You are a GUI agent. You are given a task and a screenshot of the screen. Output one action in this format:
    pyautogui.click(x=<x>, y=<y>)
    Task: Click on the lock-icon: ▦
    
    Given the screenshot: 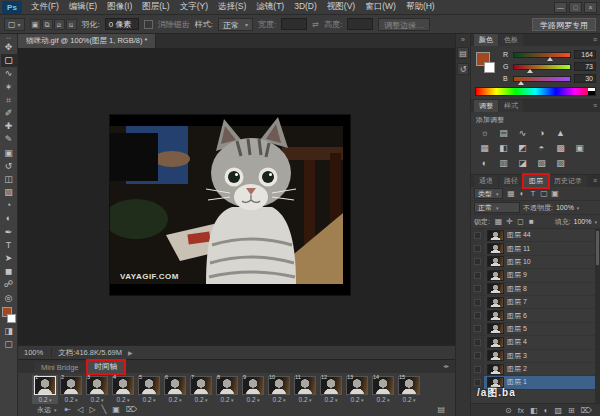 What is the action you would take?
    pyautogui.click(x=498, y=222)
    